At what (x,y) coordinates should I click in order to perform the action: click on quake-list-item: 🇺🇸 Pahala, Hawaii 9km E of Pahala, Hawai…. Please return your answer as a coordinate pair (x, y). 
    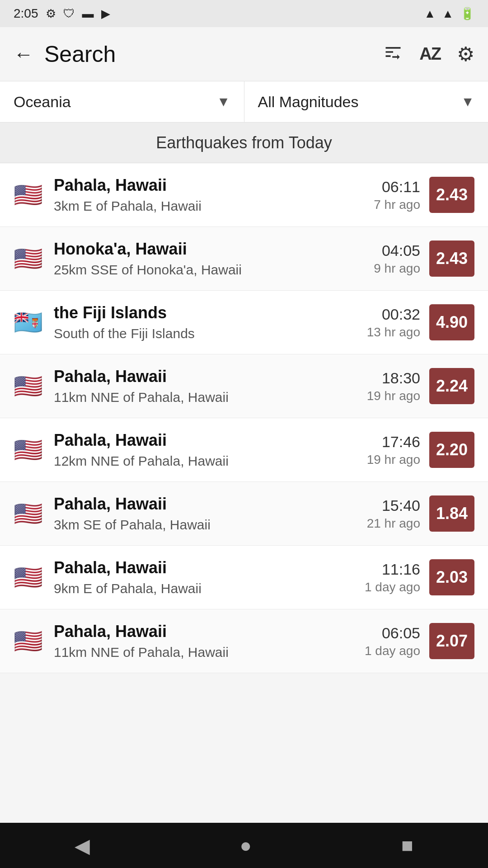
    Looking at the image, I should click on (244, 578).